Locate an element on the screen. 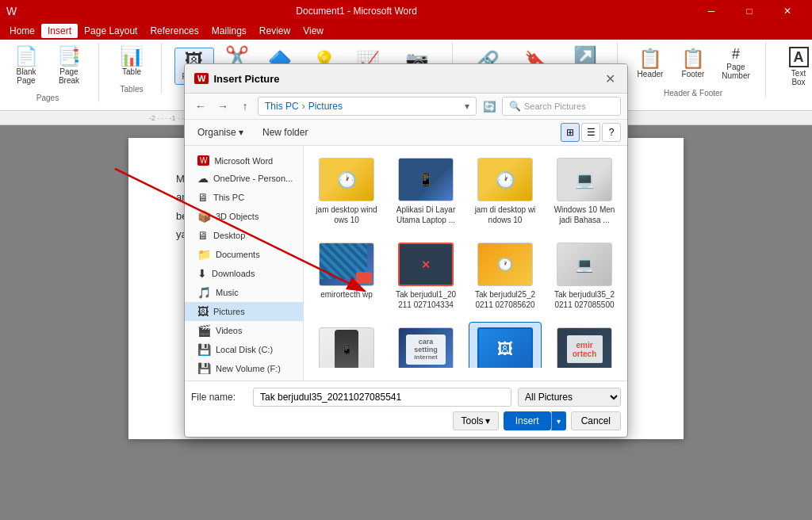 The height and width of the screenshot is (520, 812). tools-button: Tools ▾ is located at coordinates (476, 421).